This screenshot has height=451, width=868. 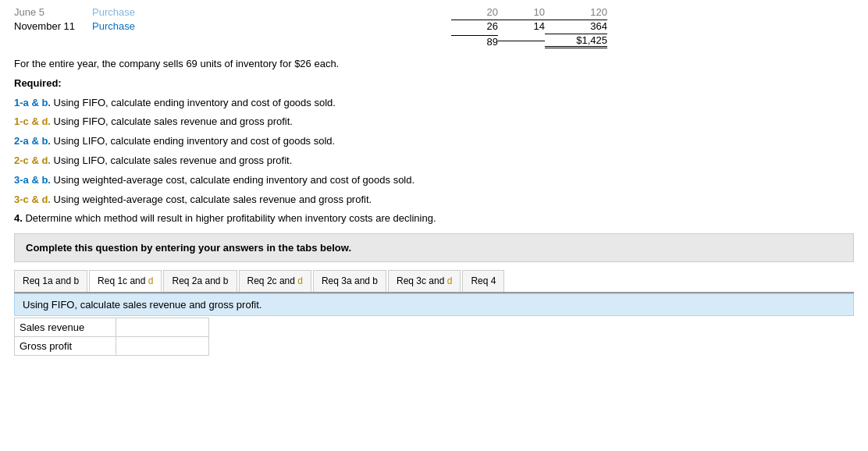 I want to click on cost-total, so click(x=521, y=41).